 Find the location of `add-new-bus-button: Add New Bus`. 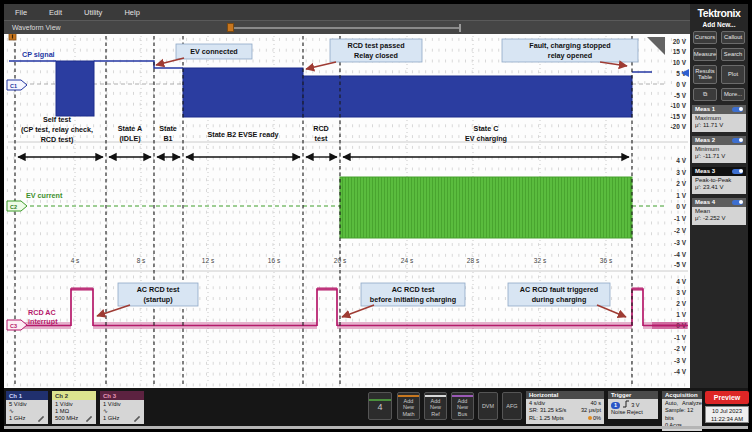

add-new-bus-button: Add New Bus is located at coordinates (462, 406).